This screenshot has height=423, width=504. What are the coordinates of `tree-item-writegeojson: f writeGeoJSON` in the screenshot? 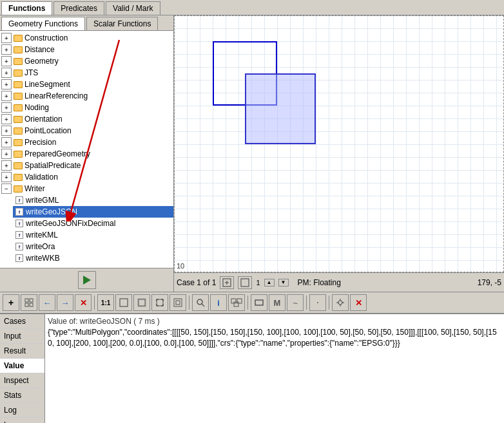 It's located at (93, 212).